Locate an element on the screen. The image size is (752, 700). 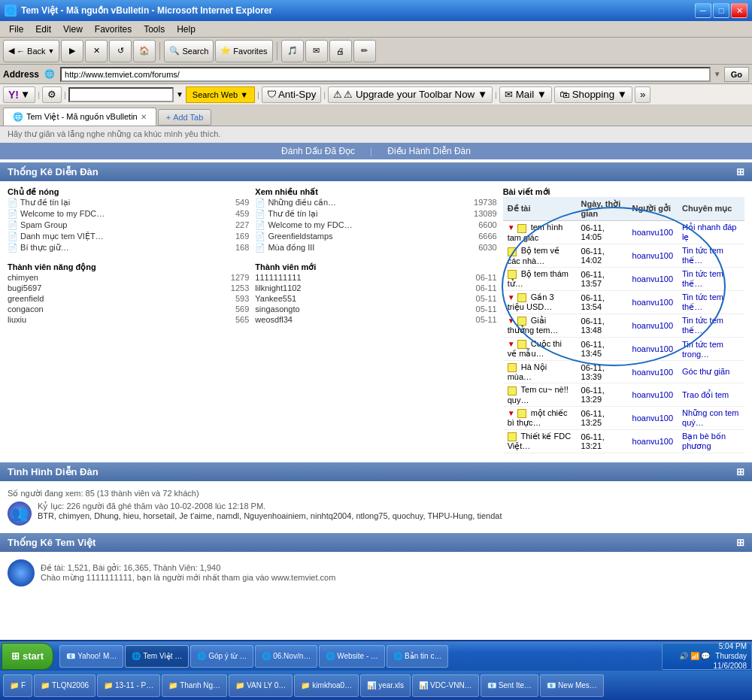
manage-forum-link: Điều Hành Diễn Đàn is located at coordinates (429, 151).